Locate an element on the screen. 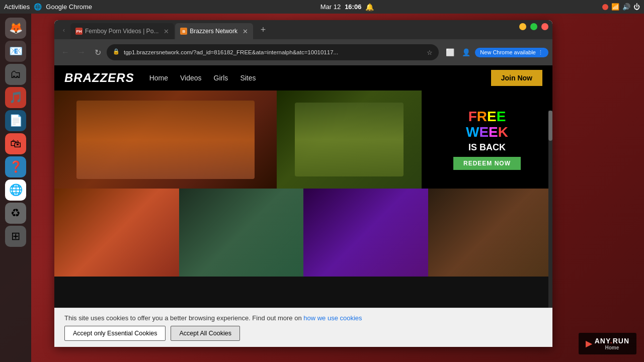 This screenshot has width=644, height=362. profile-button: 👤 is located at coordinates (466, 52).